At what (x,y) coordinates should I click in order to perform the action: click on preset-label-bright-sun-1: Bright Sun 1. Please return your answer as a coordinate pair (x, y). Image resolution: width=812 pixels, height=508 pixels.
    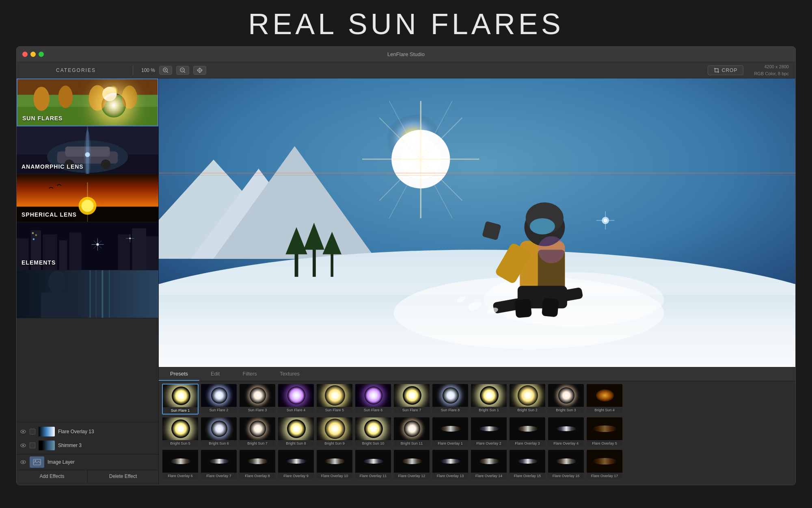
    Looking at the image, I should click on (489, 410).